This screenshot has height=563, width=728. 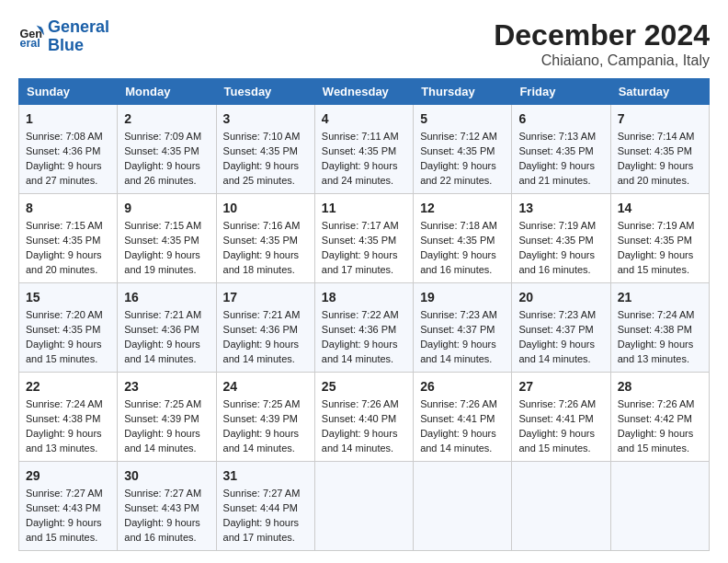 I want to click on day-number: 20, so click(x=561, y=297).